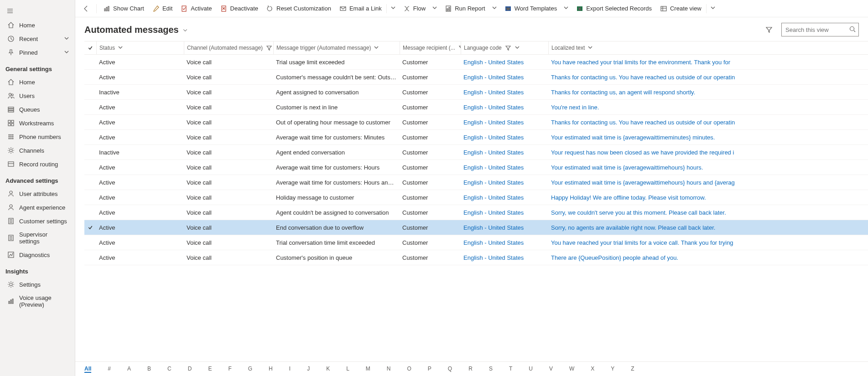  Describe the element at coordinates (476, 92) in the screenshot. I see `table-row: InactiveVoice callAgent assigned to conv…` at that location.